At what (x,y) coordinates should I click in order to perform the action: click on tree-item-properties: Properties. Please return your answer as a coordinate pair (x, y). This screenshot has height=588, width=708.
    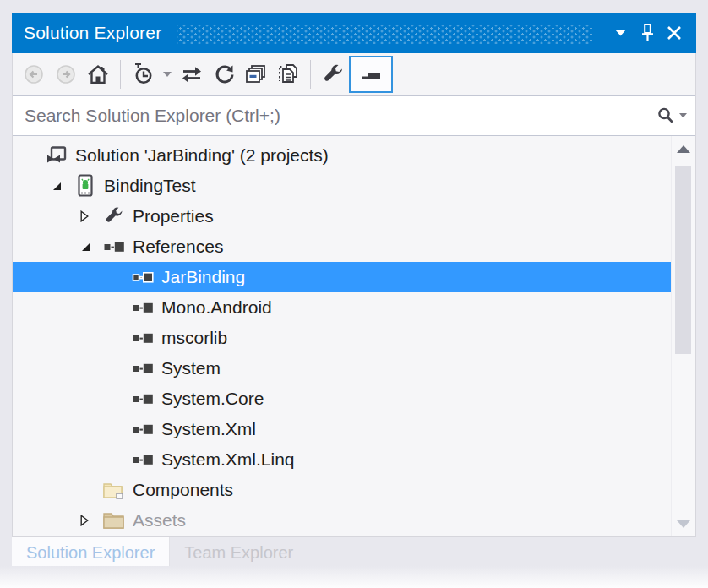
    Looking at the image, I should click on (354, 216).